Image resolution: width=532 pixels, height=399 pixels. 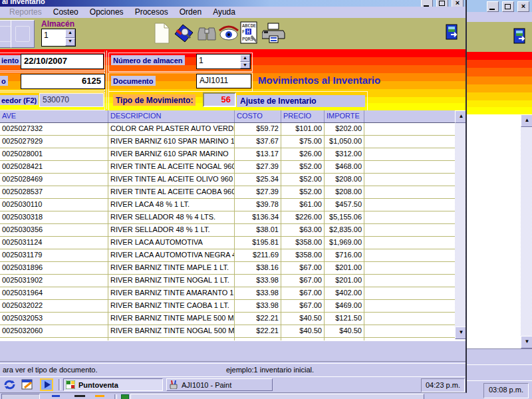 What do you see at coordinates (527, 231) in the screenshot?
I see `outer-vertical-scrollbar: ▲ ▼` at bounding box center [527, 231].